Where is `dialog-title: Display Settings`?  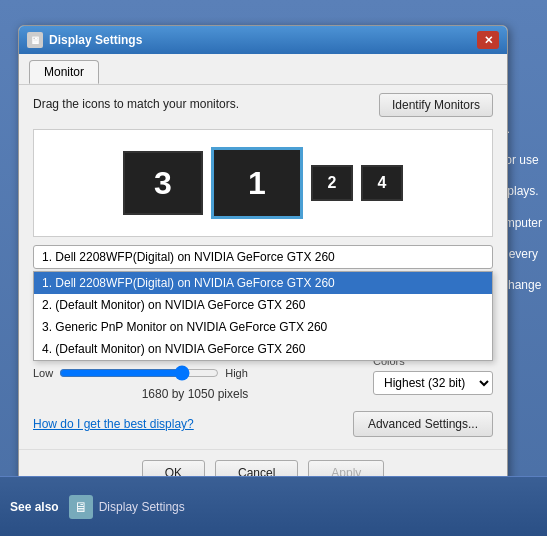
dialog-title: Display Settings is located at coordinates (263, 40).